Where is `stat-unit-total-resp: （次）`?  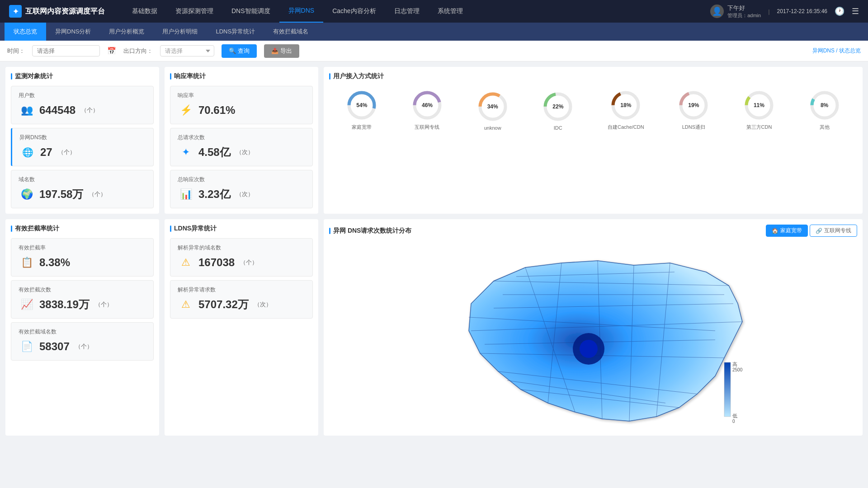 stat-unit-total-resp: （次） is located at coordinates (245, 194).